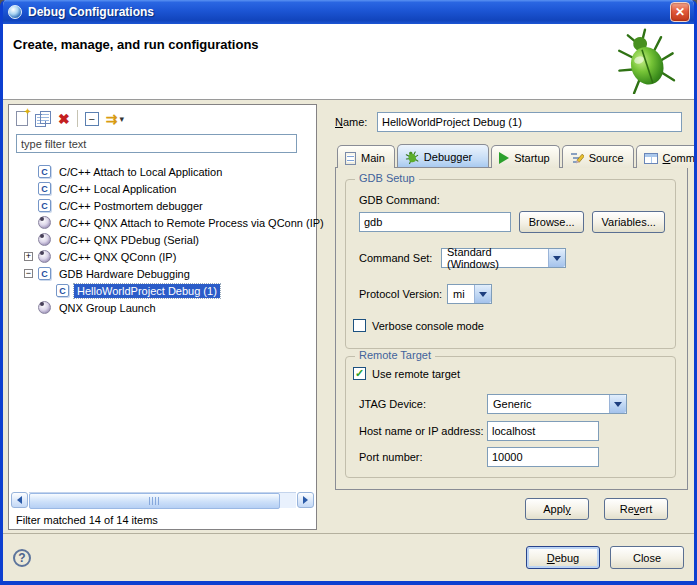 The width and height of the screenshot is (697, 585). Describe the element at coordinates (92, 119) in the screenshot. I see `collapse-all-icon: −` at that location.